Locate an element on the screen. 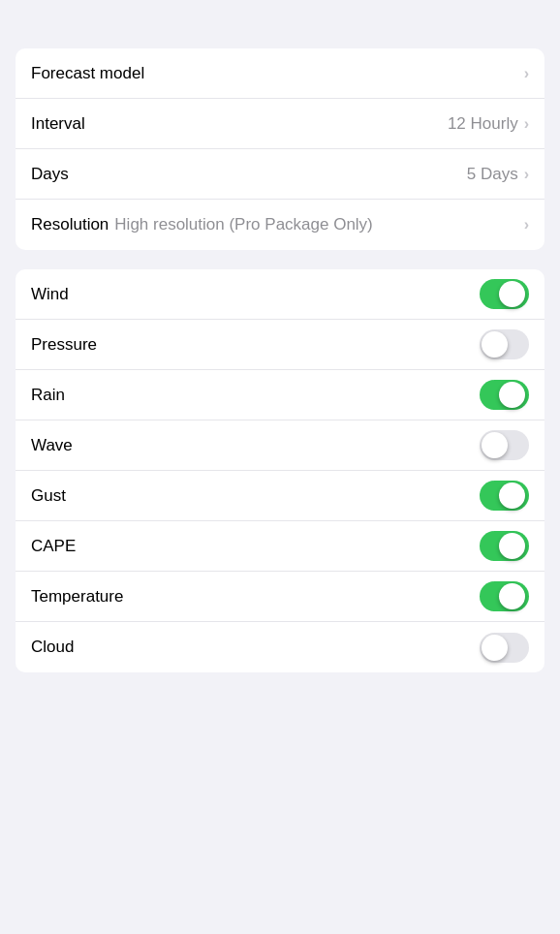  row-left-cape: CAPE is located at coordinates (53, 546).